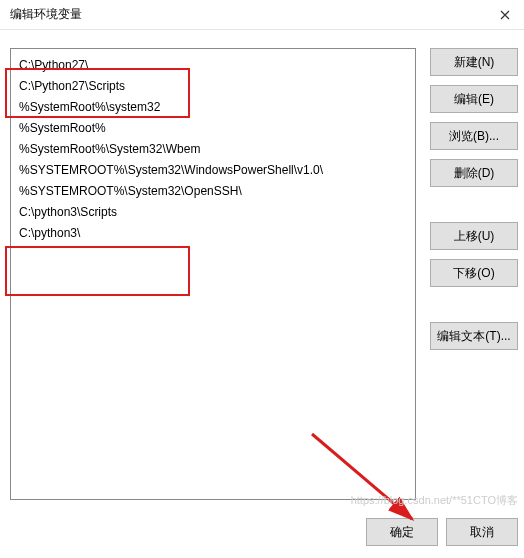  Describe the element at coordinates (213, 86) in the screenshot. I see `list-item: C:\Python27\Scripts` at that location.